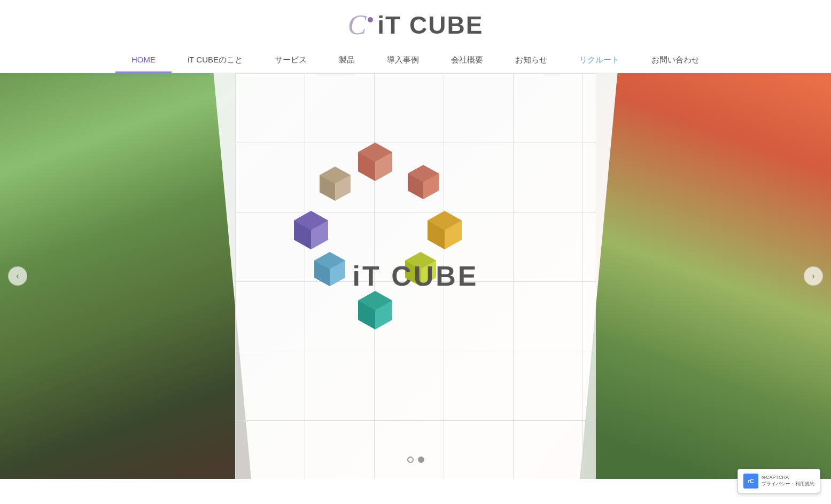  I want to click on hero-brand: iT CUBE, so click(416, 276).